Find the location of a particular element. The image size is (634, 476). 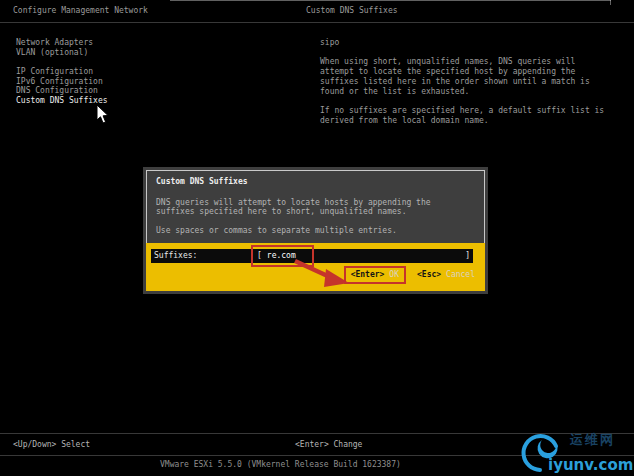

dns-suffix-default-note: If no suffixes are specified here, a def… is located at coordinates (465, 116).